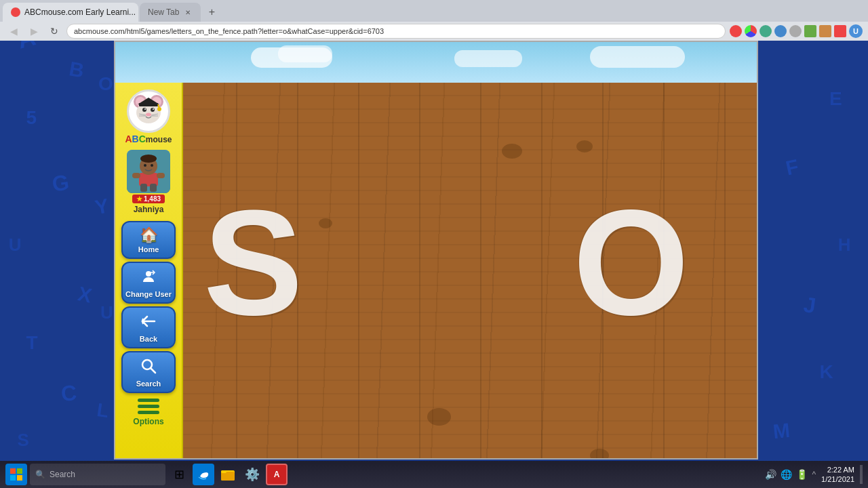  I want to click on url-bar: abcmouse.com/html5/games/letters_on_the_…, so click(396, 31).